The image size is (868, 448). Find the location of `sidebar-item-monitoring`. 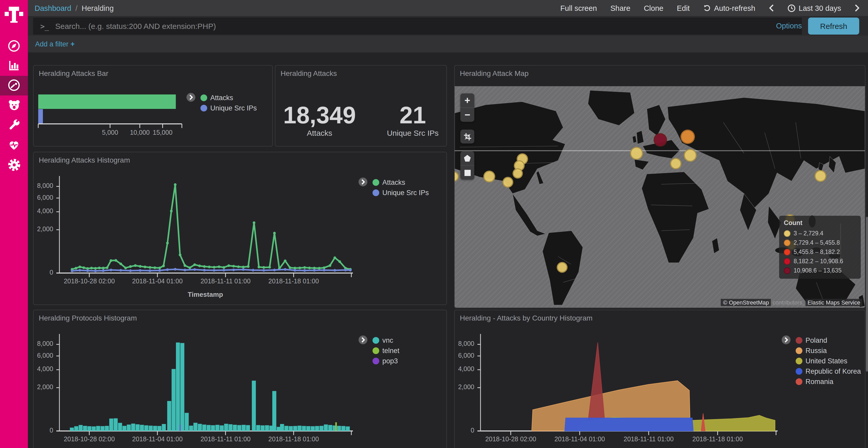

sidebar-item-monitoring is located at coordinates (14, 145).